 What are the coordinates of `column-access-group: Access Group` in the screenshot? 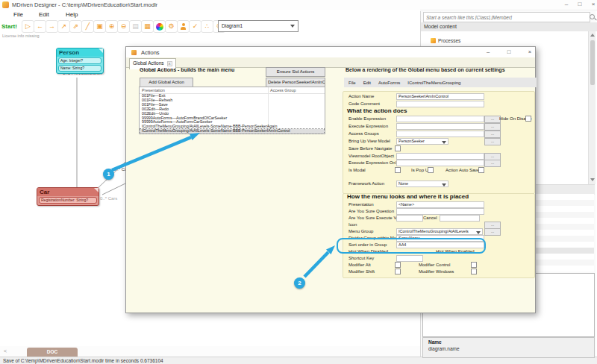 It's located at (284, 90).